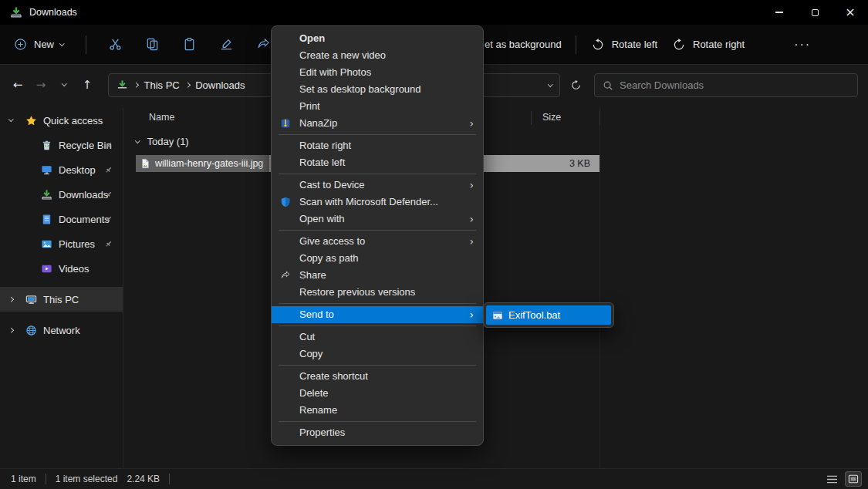 This screenshot has width=868, height=489. What do you see at coordinates (735, 85) in the screenshot?
I see `search-input` at bounding box center [735, 85].